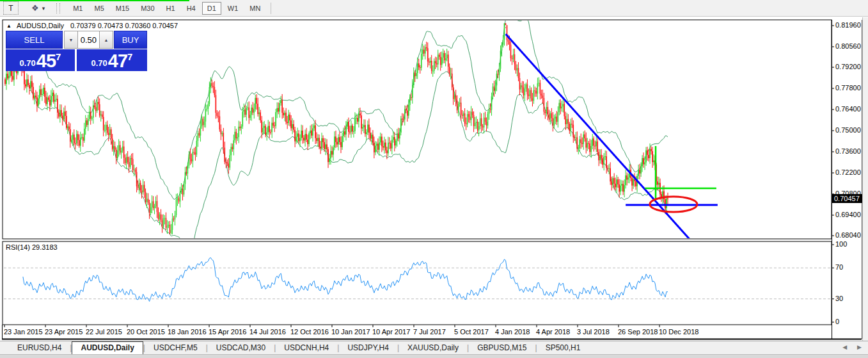  What do you see at coordinates (40, 60) in the screenshot?
I see `sell-price-display: 0.70 45 7` at bounding box center [40, 60].